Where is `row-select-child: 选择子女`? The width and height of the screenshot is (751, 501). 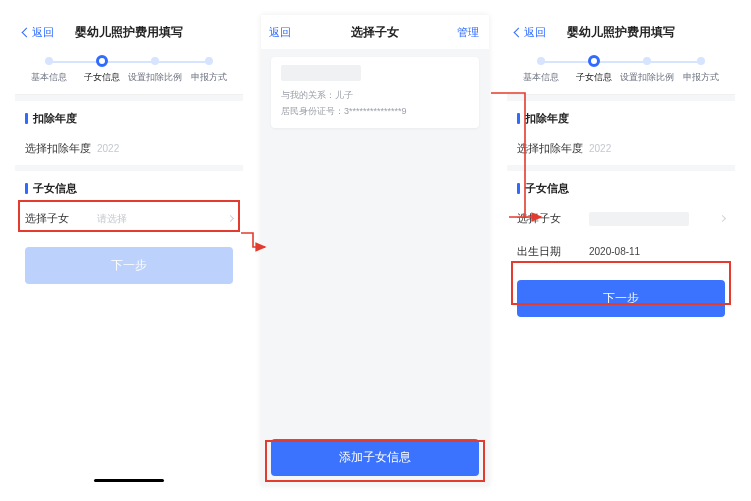
row-select-child: 选择子女 is located at coordinates (621, 218).